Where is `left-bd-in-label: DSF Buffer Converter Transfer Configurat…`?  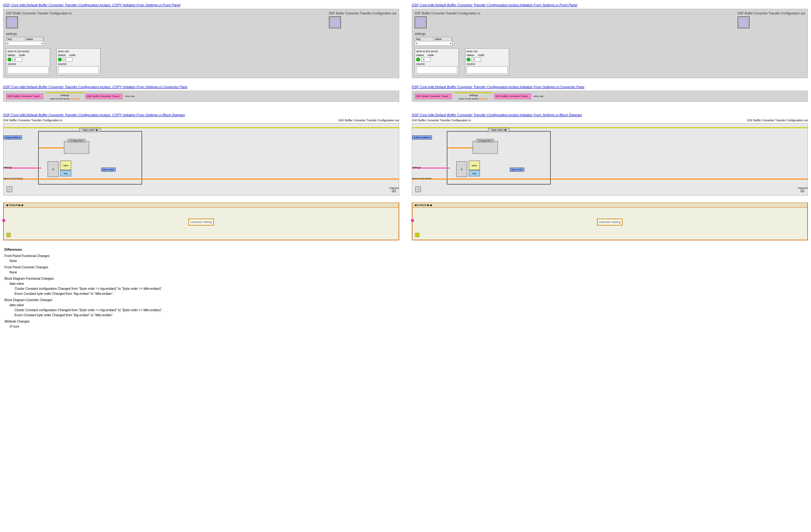 left-bd-in-label: DSF Buffer Converter Transfer Configurat… is located at coordinates (33, 121).